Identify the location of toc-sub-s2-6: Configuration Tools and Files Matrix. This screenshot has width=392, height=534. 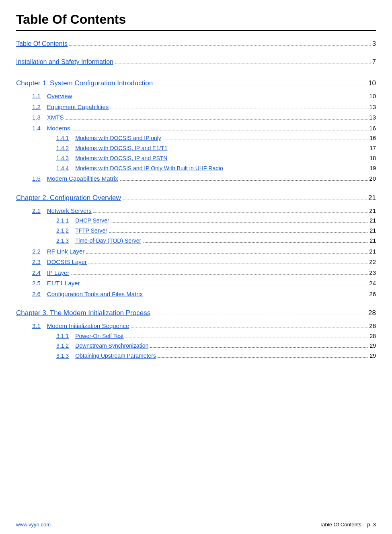
(95, 294).